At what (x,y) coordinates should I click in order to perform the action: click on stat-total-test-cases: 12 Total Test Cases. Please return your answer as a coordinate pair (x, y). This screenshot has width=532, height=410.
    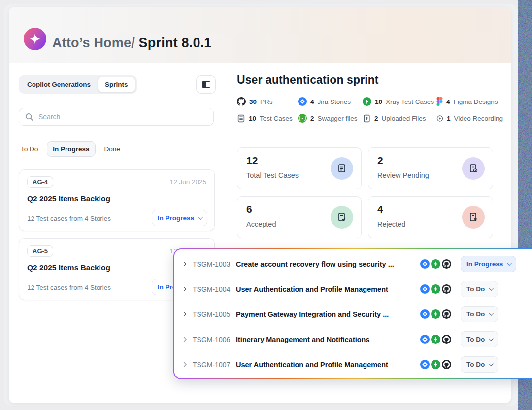
    Looking at the image, I should click on (299, 169).